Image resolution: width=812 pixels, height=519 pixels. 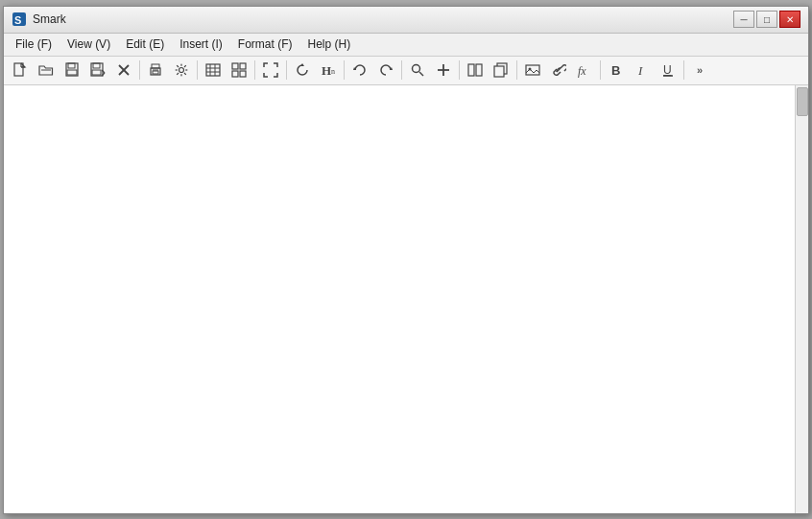 I want to click on maximize-button: □, so click(x=767, y=19).